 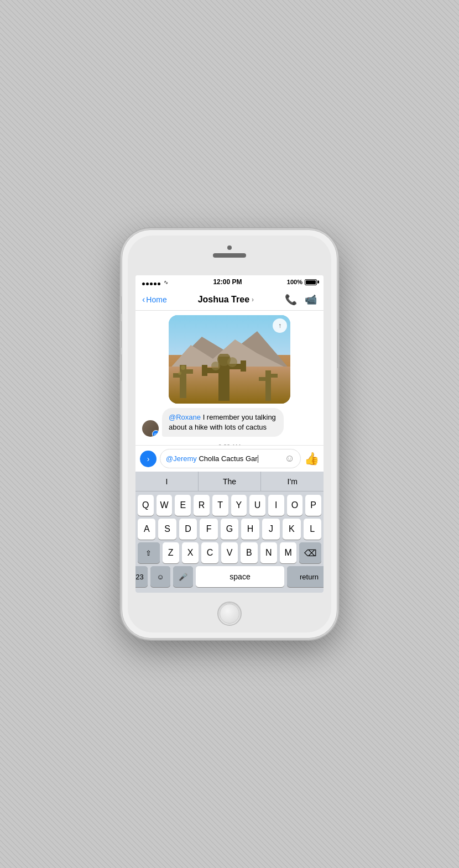 I want to click on key-c: C, so click(x=210, y=553).